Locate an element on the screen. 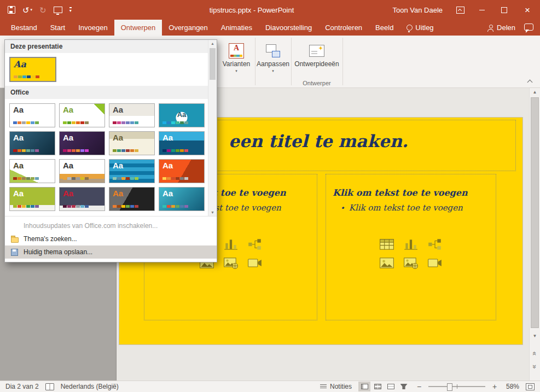 This screenshot has height=392, width=540. previous-slide-button: « is located at coordinates (535, 353).